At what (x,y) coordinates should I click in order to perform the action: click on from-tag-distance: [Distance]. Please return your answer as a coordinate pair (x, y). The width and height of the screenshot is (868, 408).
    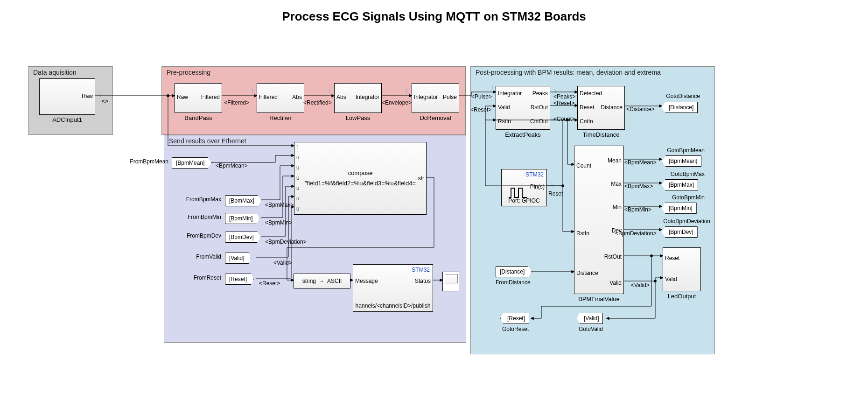
    Looking at the image, I should click on (513, 272).